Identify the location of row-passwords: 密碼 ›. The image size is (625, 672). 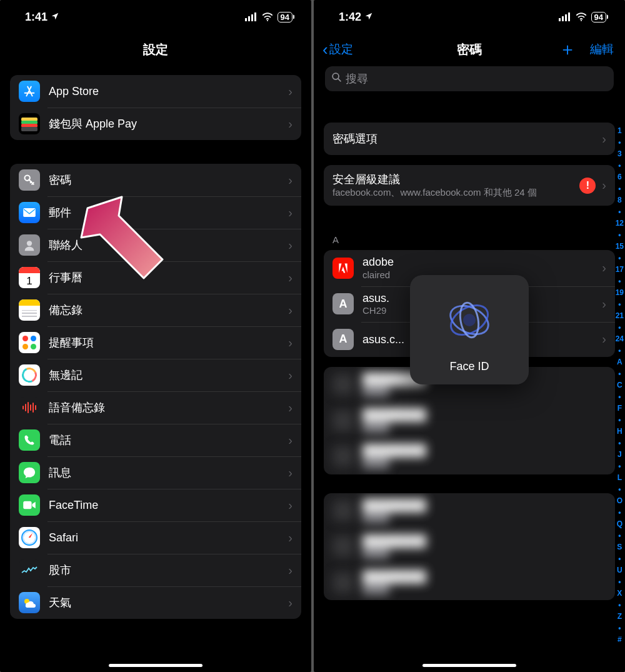
(156, 180).